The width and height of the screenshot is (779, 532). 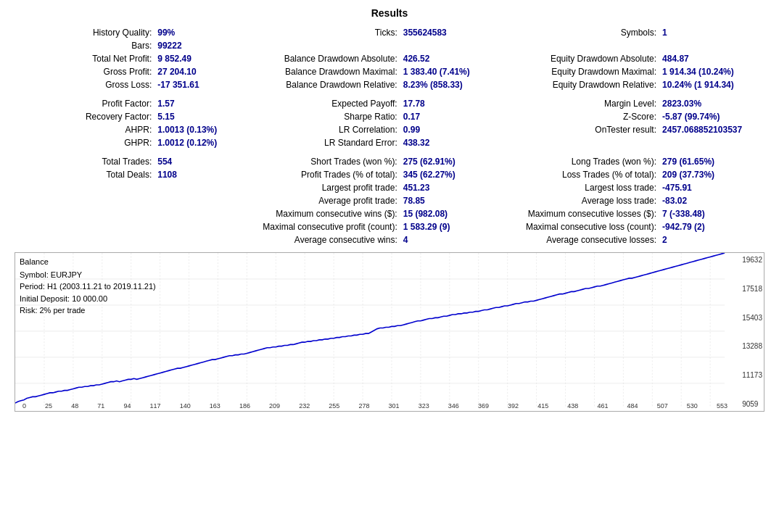 What do you see at coordinates (199, 85) in the screenshot?
I see `gross-loss-value: -17 351.61` at bounding box center [199, 85].